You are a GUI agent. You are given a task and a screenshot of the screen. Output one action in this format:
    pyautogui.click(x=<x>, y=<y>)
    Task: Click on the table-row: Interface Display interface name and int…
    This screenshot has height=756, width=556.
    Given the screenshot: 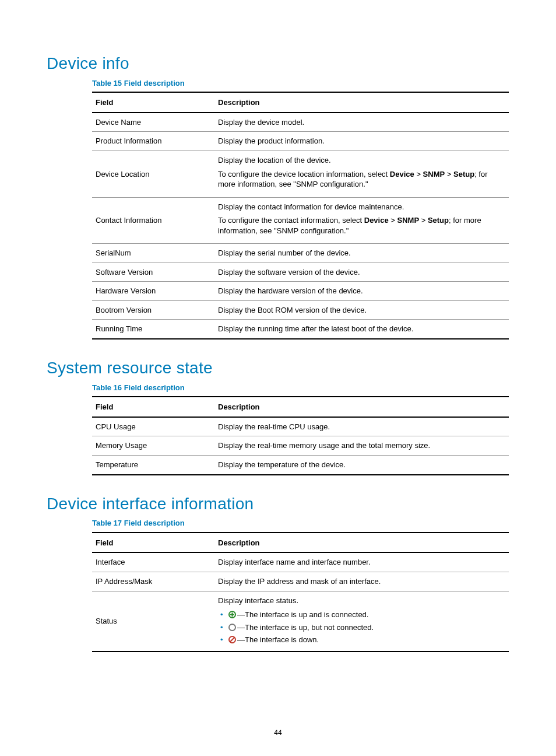 What is the action you would take?
    pyautogui.click(x=301, y=562)
    